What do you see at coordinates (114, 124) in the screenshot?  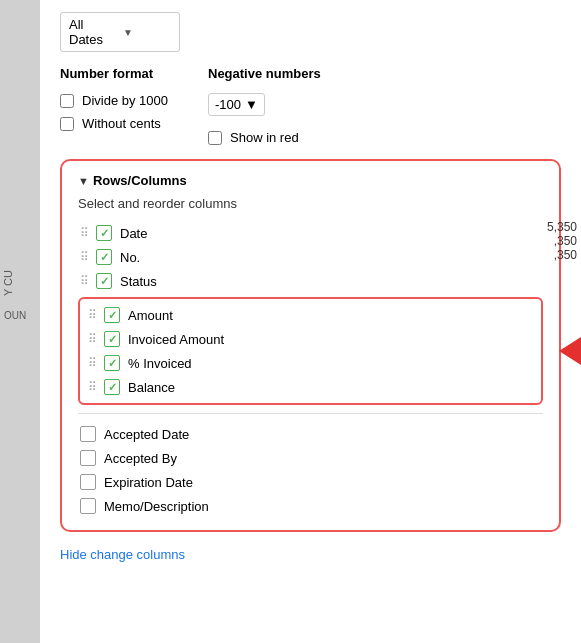 I see `without-cents-row: Without cents` at bounding box center [114, 124].